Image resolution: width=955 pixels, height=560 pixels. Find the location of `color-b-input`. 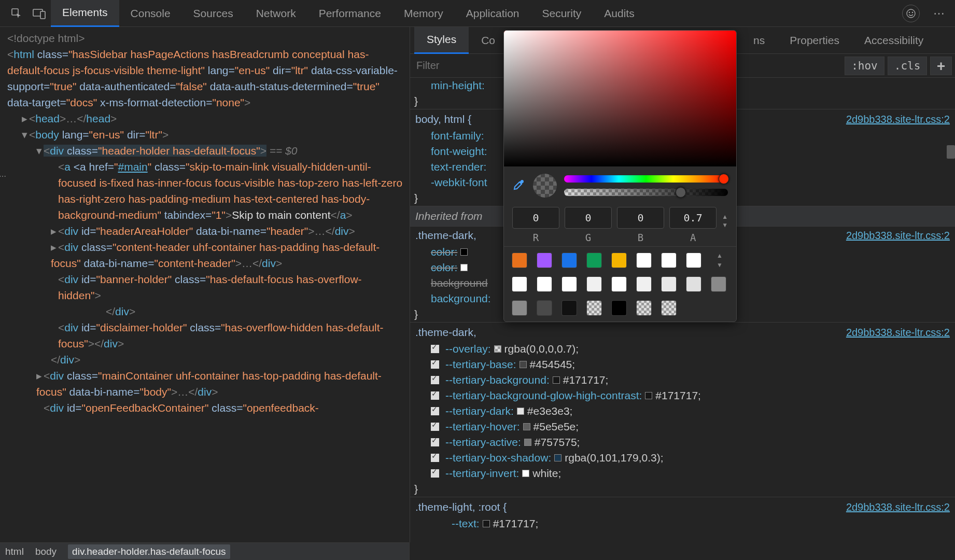

color-b-input is located at coordinates (641, 218).